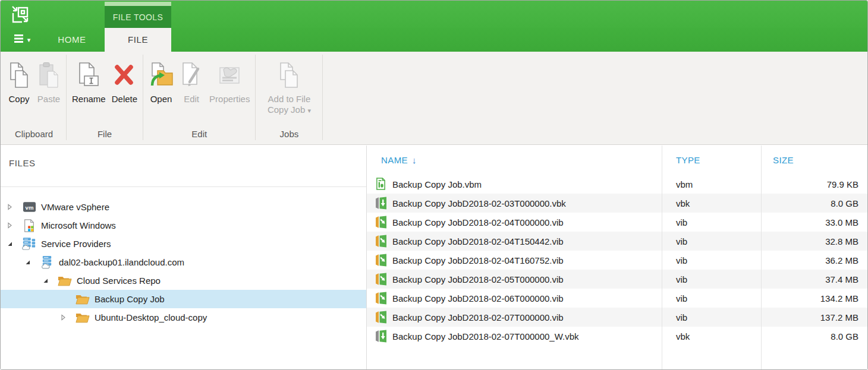 The height and width of the screenshot is (370, 868). What do you see at coordinates (434, 40) in the screenshot?
I see `tab-row: ▾ HOME FILE` at bounding box center [434, 40].